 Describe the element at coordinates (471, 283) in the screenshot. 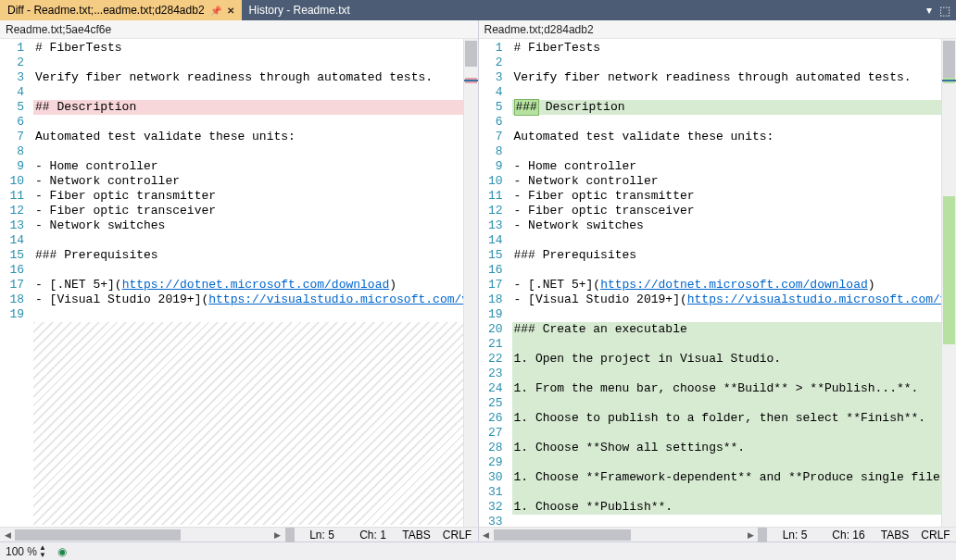

I see `left-vscroll` at that location.